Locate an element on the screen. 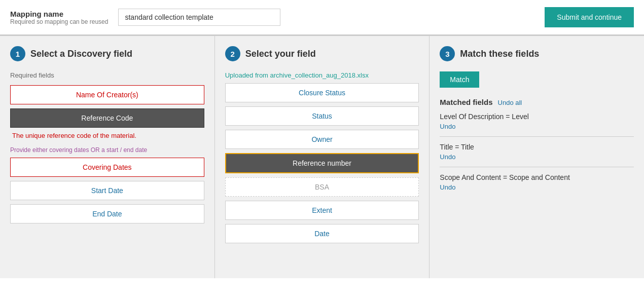 This screenshot has width=644, height=299. mapping-name-input is located at coordinates (199, 17).